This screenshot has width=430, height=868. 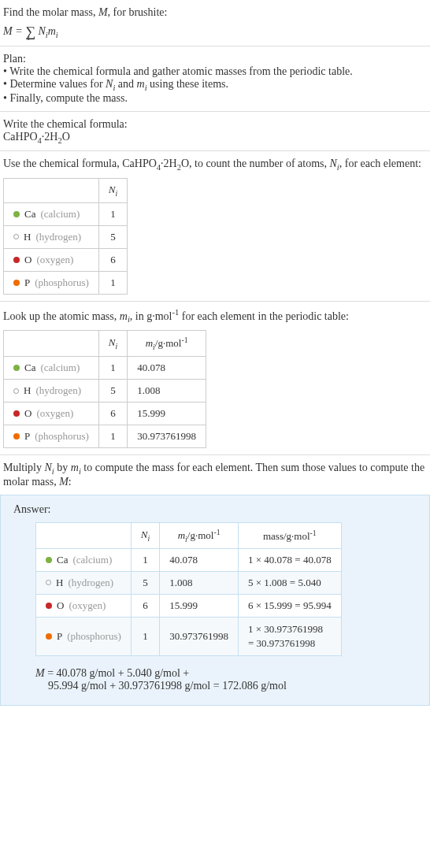 I want to click on write-formula-heading: Write the chemical formula:, so click(x=215, y=124).